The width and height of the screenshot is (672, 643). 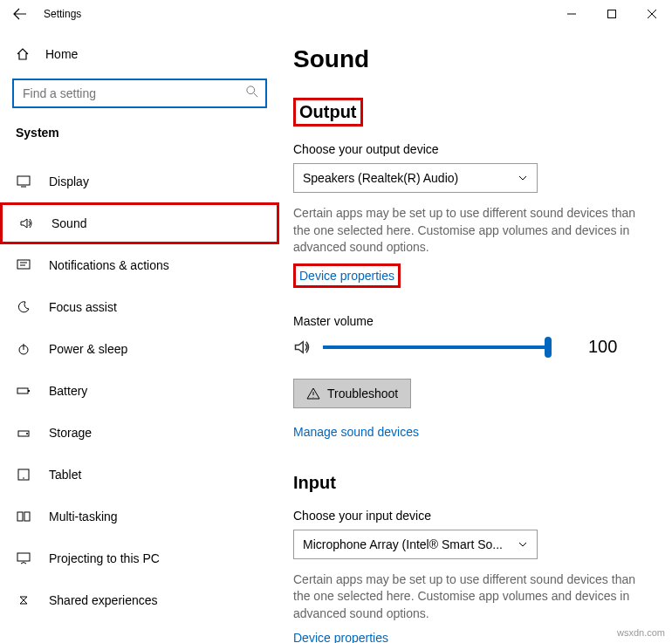 I want to click on tablet-icon, so click(x=24, y=475).